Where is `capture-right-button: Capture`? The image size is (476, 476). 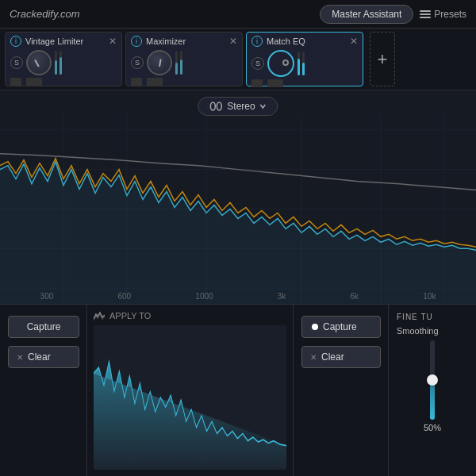 capture-right-button: Capture is located at coordinates (341, 327).